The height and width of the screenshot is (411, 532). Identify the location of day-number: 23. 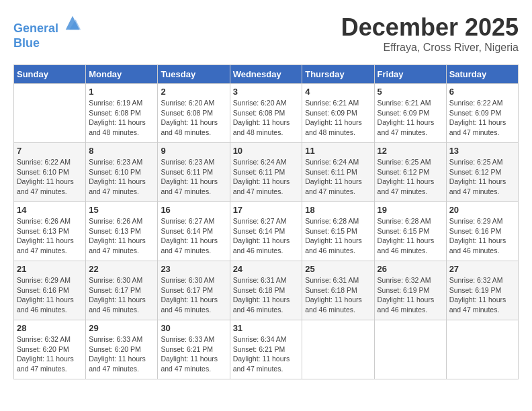
(193, 269).